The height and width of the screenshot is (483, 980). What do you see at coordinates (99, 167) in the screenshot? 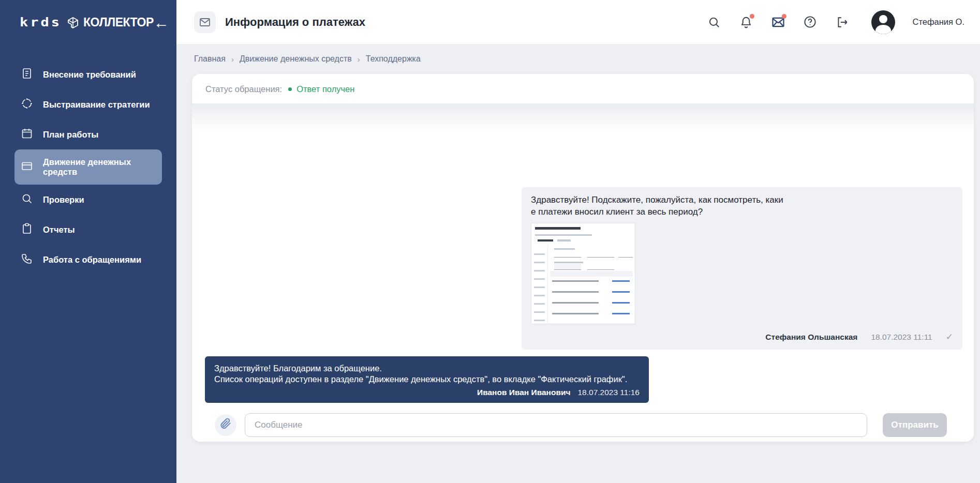
I see `sidebar-item-label: Движение денежных средств` at bounding box center [99, 167].